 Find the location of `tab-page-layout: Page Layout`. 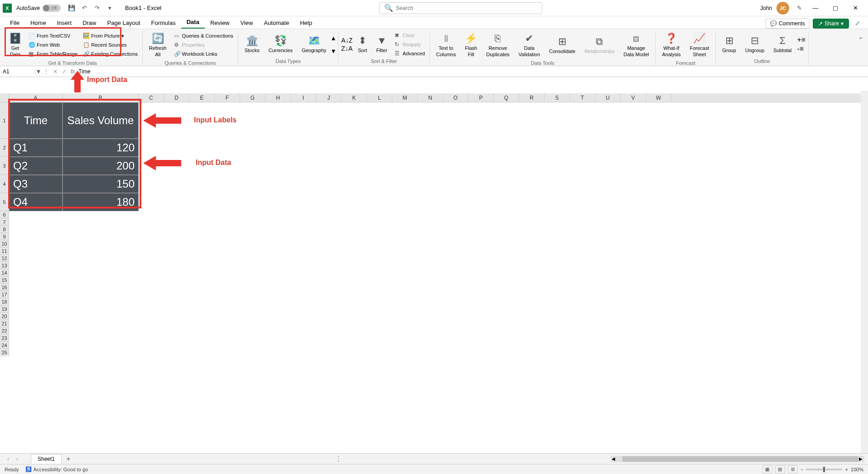

tab-page-layout: Page Layout is located at coordinates (124, 23).